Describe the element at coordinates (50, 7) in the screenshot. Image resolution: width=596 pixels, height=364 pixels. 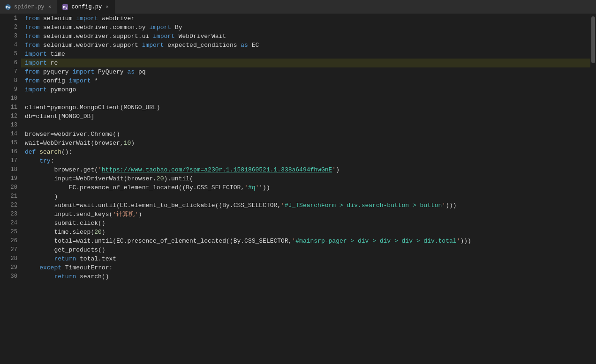
I see `tab-spider-close: ×` at that location.